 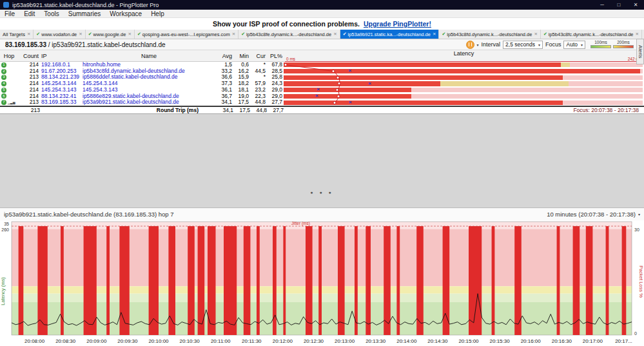 What do you see at coordinates (242, 56) in the screenshot?
I see `col-min: Min` at bounding box center [242, 56].